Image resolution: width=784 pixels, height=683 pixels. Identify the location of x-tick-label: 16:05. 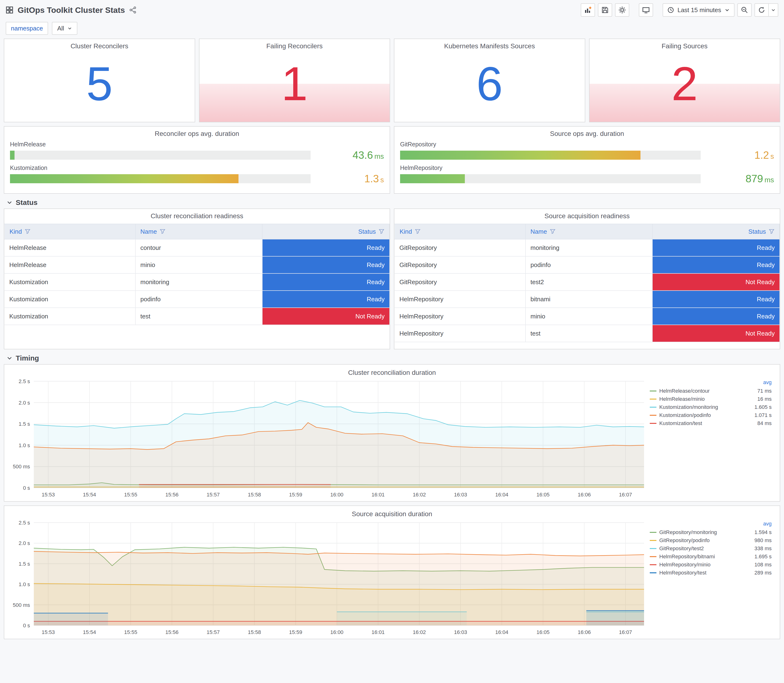
(543, 495).